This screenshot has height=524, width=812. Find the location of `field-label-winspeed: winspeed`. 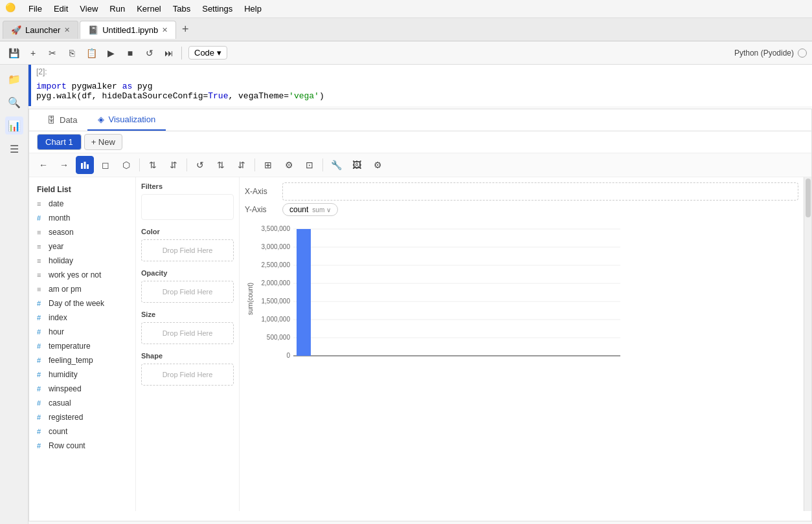

field-label-winspeed: winspeed is located at coordinates (65, 389).